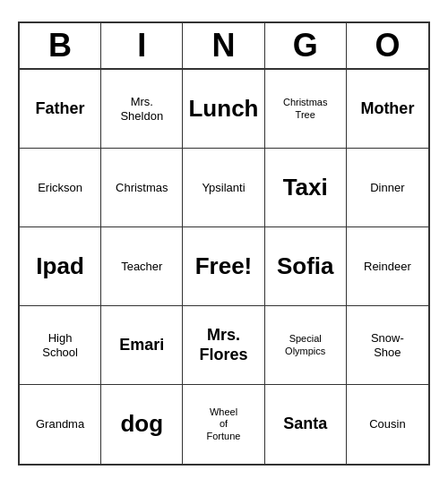 Image resolution: width=448 pixels, height=487 pixels. Describe the element at coordinates (61, 109) in the screenshot. I see `bingo-cell: Father` at that location.